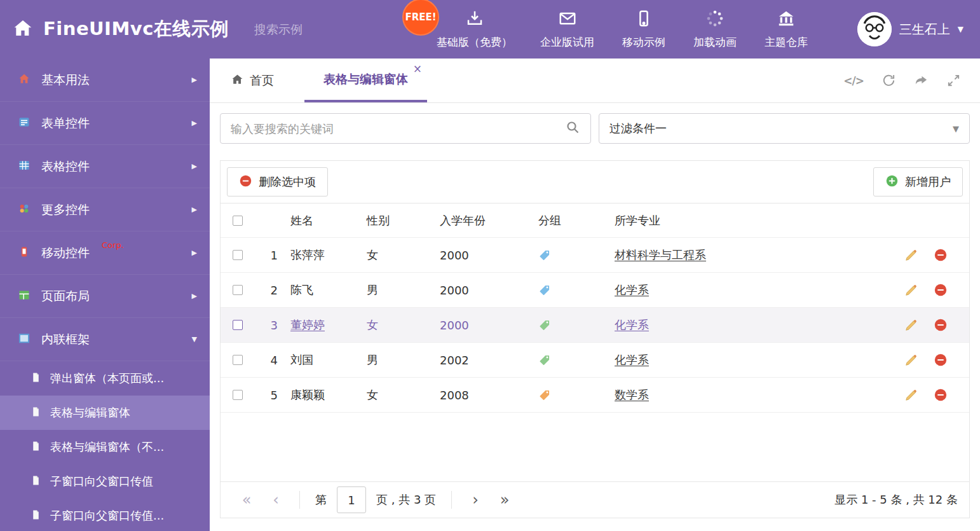 Image resolution: width=980 pixels, height=531 pixels. I want to click on sidebar-item-iframe: 内联框架 ▼, so click(105, 340).